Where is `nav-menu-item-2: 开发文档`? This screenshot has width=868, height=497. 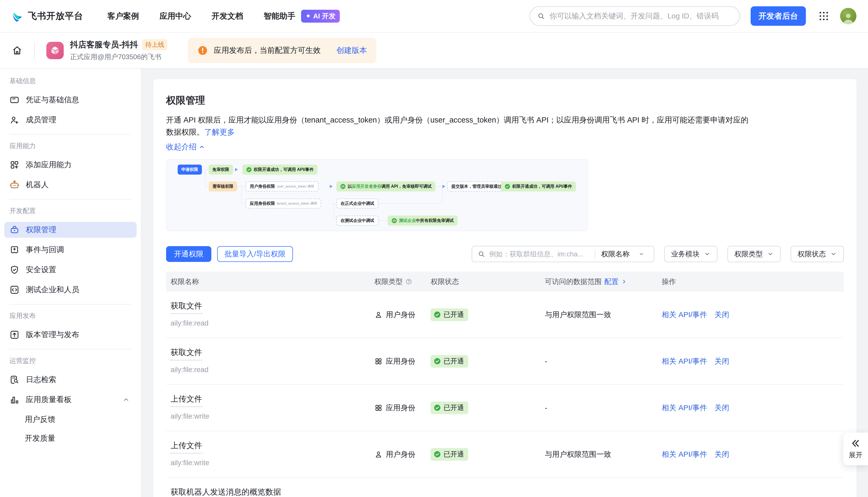
nav-menu-item-2: 开发文档 is located at coordinates (228, 16).